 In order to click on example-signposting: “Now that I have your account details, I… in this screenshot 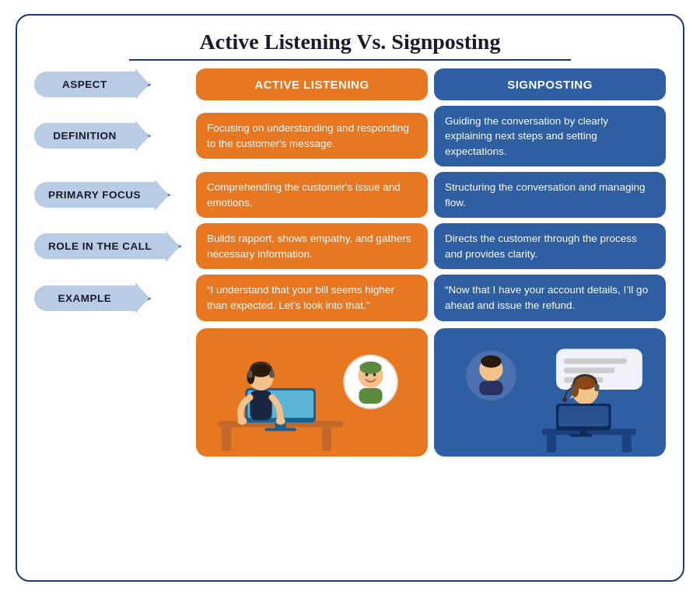, I will do `click(550, 297)`.